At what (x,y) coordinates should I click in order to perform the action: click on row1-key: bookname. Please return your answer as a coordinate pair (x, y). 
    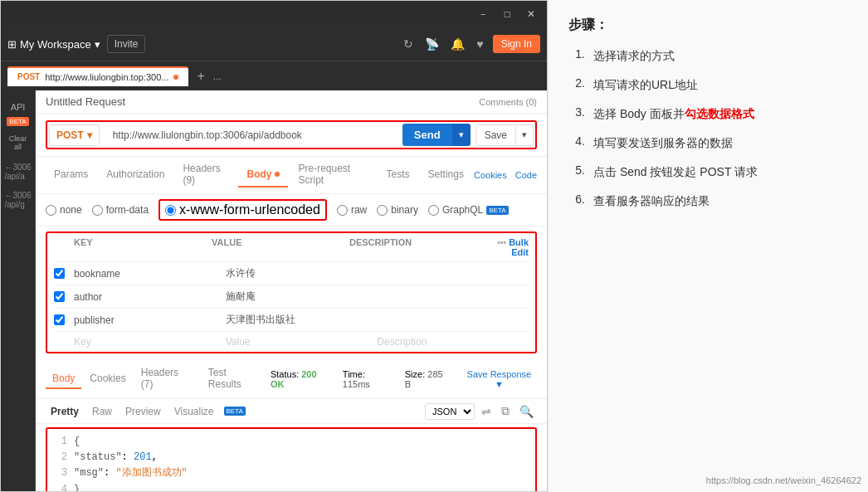
    Looking at the image, I should click on (149, 274).